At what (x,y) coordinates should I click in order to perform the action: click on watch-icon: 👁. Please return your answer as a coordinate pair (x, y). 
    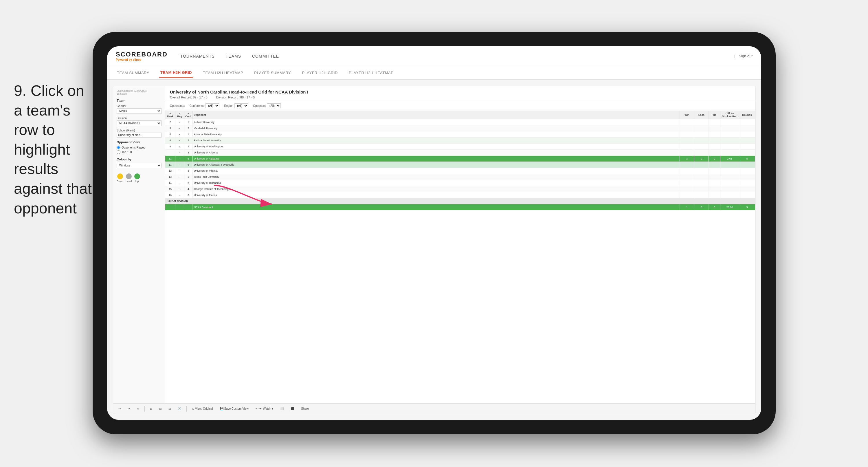
    Looking at the image, I should click on (257, 409).